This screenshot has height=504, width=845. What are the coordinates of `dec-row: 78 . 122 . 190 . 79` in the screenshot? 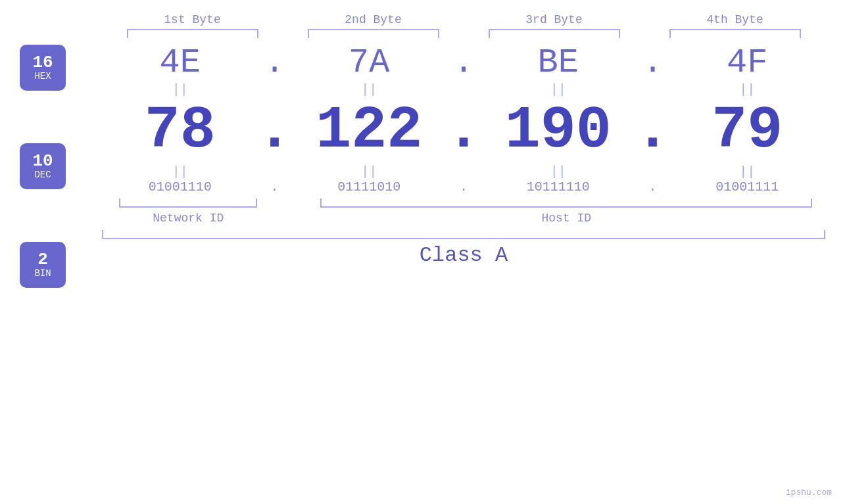 It's located at (464, 131).